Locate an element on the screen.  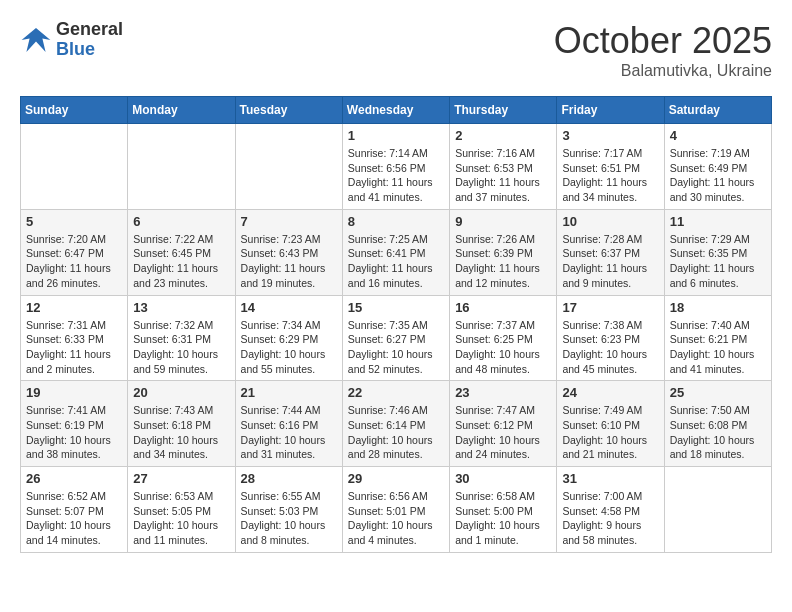
calendar-cell: 5Sunrise: 7:20 AMSunset: 6:47 PMDaylight… is located at coordinates (74, 252).